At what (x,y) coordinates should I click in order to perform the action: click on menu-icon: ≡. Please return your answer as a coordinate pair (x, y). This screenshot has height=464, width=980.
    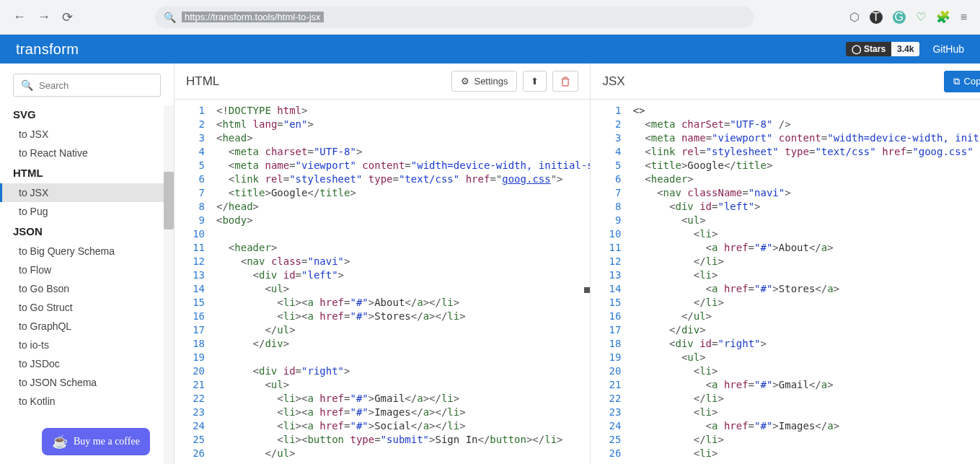
    Looking at the image, I should click on (963, 17).